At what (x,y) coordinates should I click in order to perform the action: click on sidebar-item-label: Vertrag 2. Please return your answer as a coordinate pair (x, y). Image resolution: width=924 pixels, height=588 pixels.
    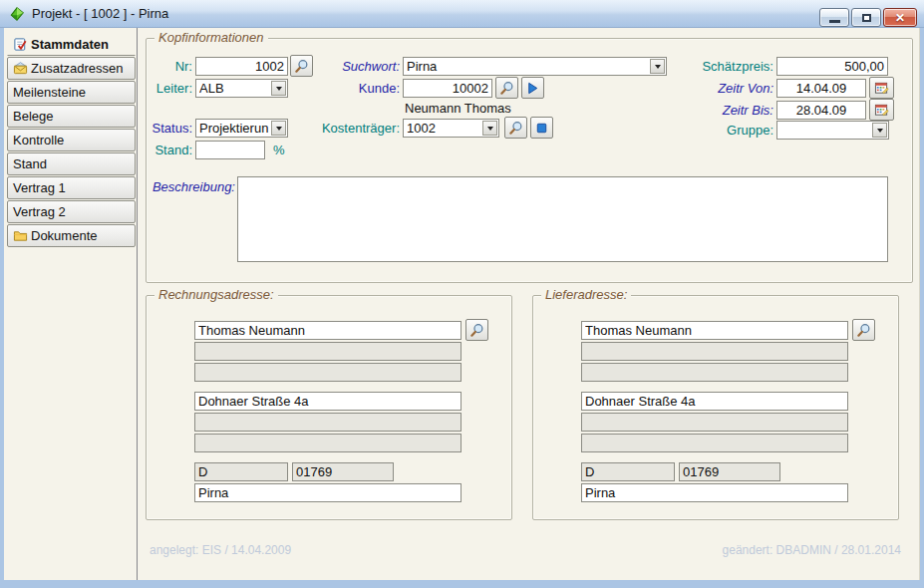
    Looking at the image, I should click on (40, 211).